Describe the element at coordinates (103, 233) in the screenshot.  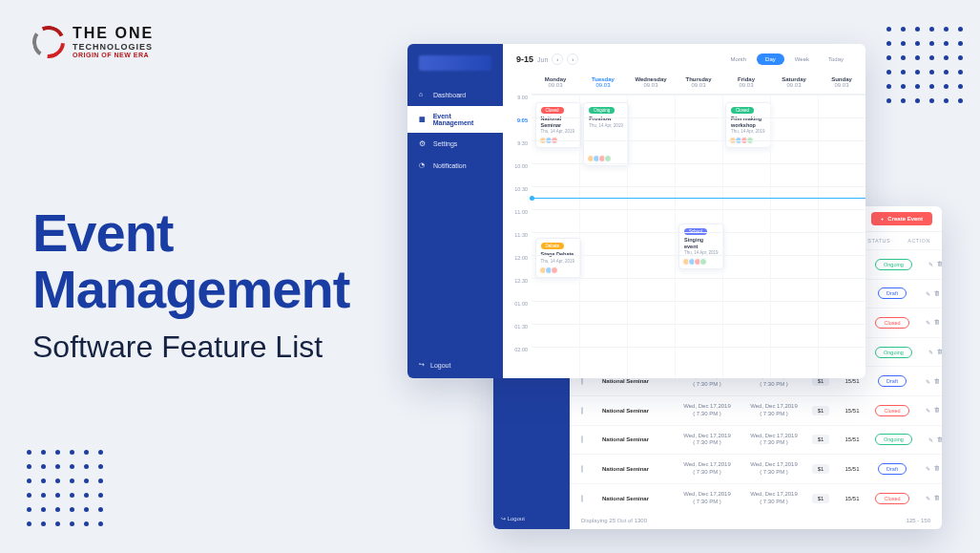
I see `headline-word-1: Event` at that location.